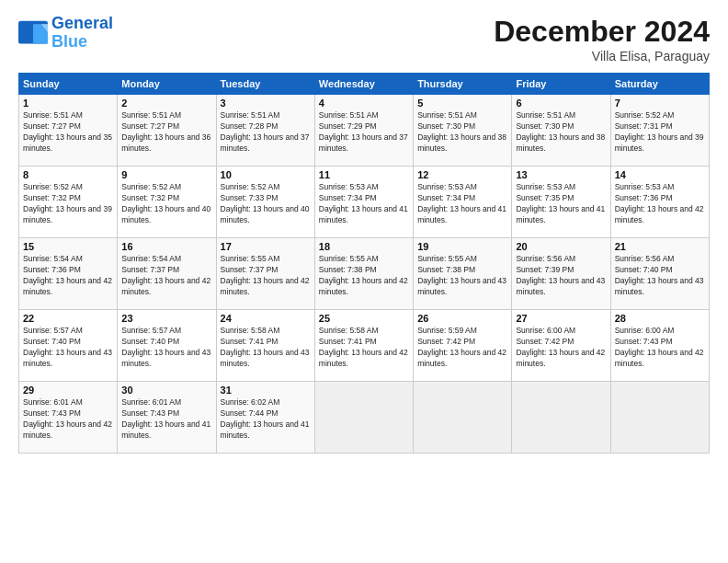 The width and height of the screenshot is (728, 563). I want to click on calendar-week-4: 22 Sunrise: 5:57 AM Sunset: 7:40 PM Dayl…, so click(364, 346).